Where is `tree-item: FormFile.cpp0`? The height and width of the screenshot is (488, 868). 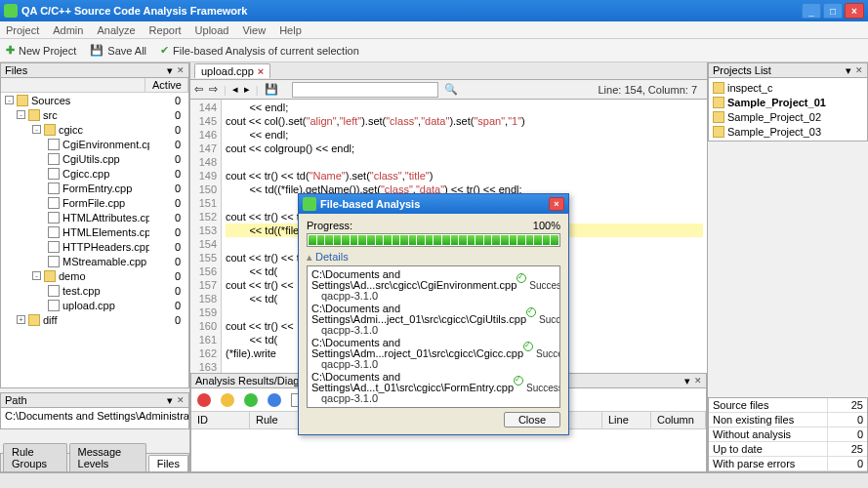 tree-item: FormFile.cpp0 is located at coordinates (95, 203).